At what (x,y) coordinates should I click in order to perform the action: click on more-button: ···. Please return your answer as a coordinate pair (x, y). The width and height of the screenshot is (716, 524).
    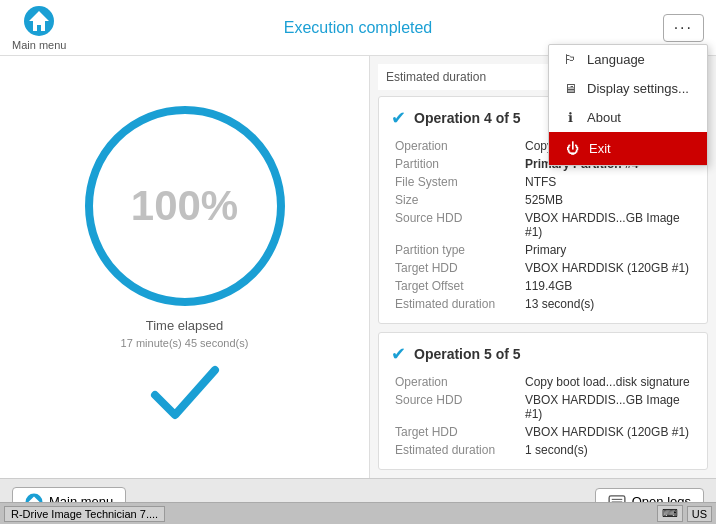
    Looking at the image, I should click on (684, 28).